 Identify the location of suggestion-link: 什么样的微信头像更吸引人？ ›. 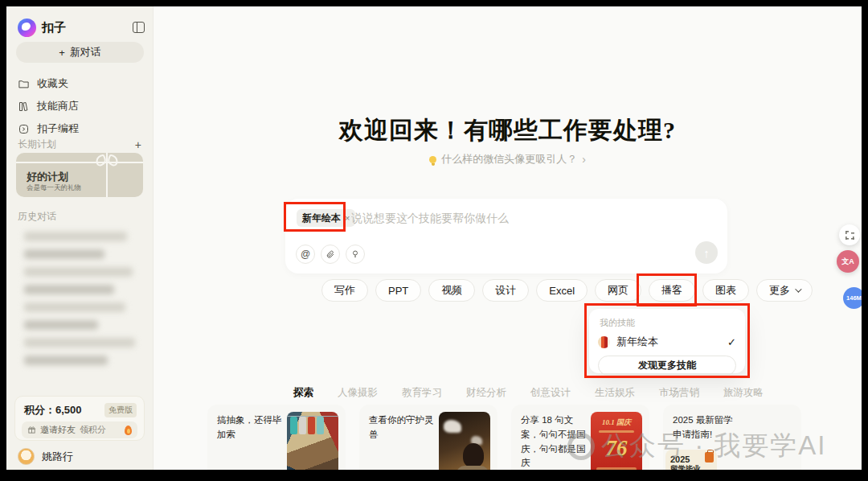
(508, 159).